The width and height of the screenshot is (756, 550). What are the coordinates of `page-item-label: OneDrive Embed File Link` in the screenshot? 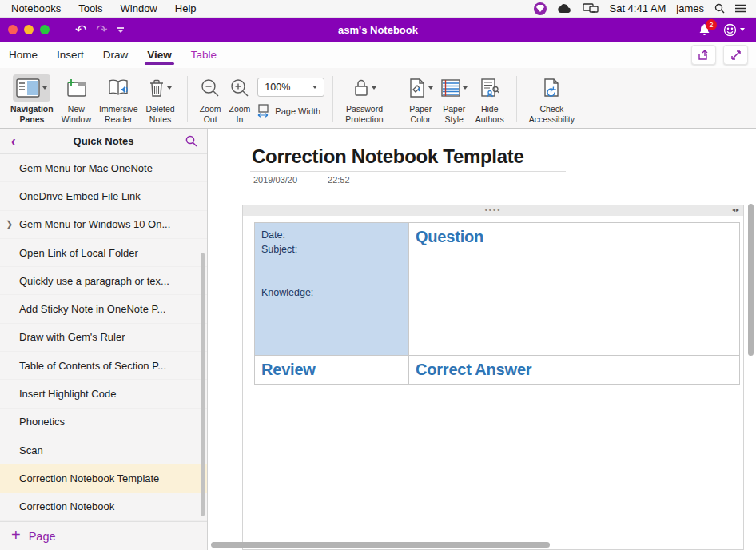 It's located at (80, 197).